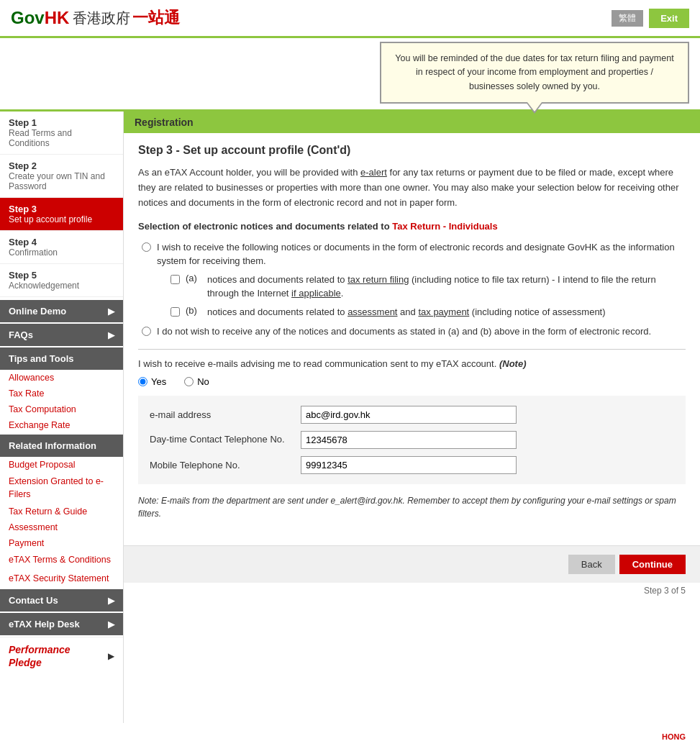  I want to click on sidebar-link-tax-return-guide: Tax Return & Guide, so click(62, 512).